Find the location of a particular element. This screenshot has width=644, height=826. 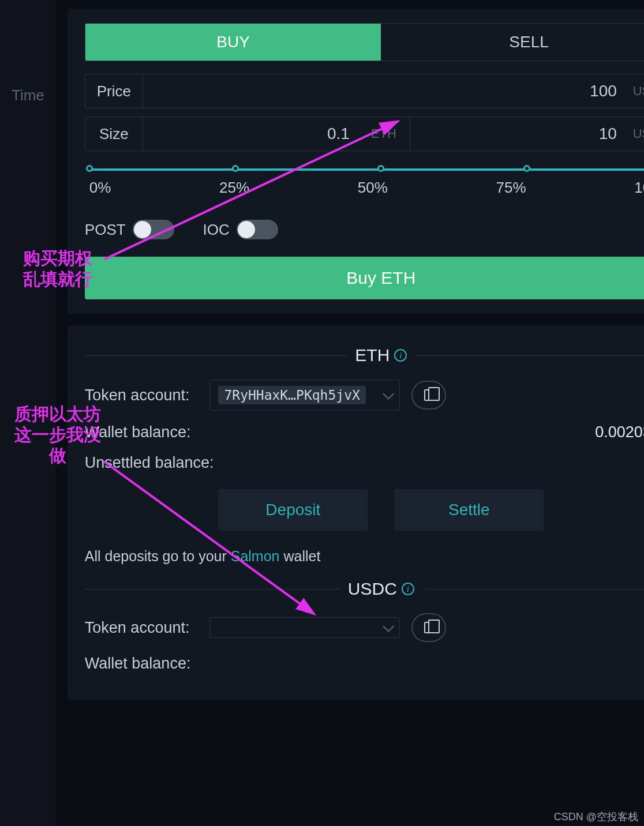

slider-label: 100% is located at coordinates (639, 188).